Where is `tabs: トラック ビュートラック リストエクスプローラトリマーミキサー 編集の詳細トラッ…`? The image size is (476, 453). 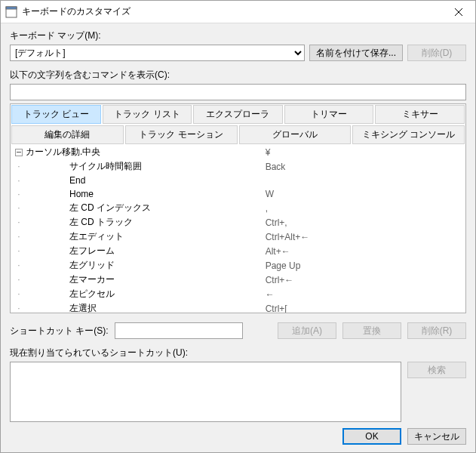
tabs: トラック ビュートラック リストエクスプローラトリマーミキサー 編集の詳細トラッ… is located at coordinates (238, 125).